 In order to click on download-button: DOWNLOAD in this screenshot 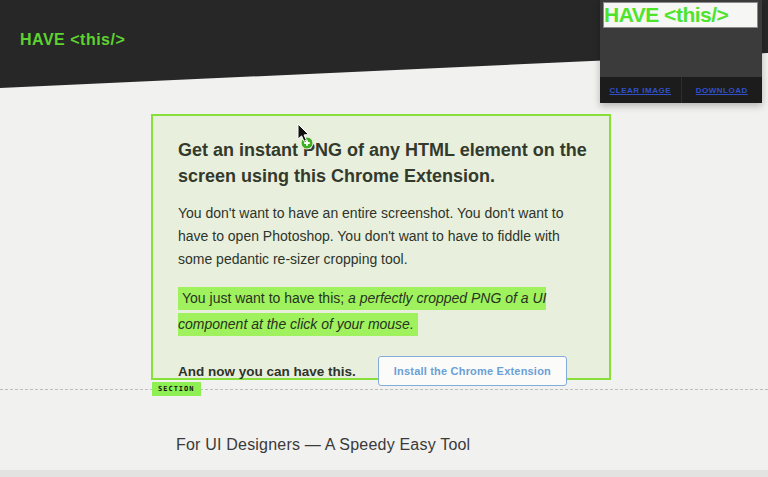, I will do `click(722, 90)`.